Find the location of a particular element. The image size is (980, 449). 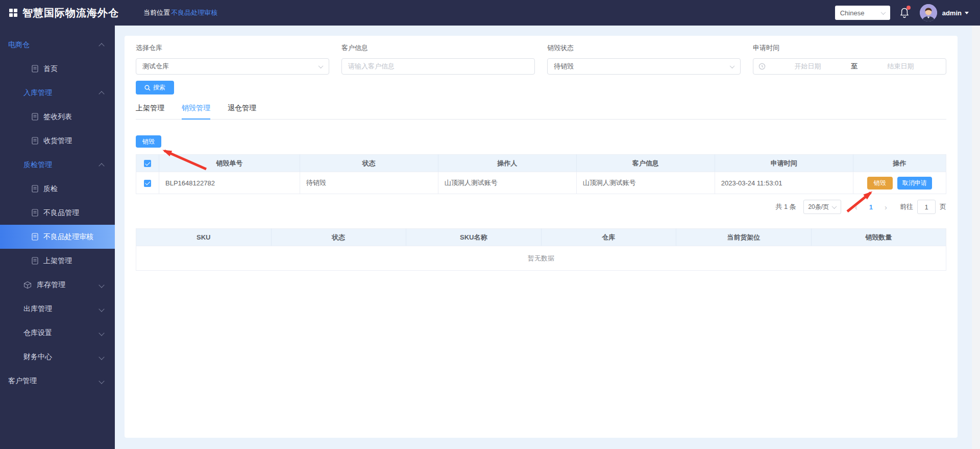

breadcrumb: 当前位置不良品处理审核 is located at coordinates (181, 13).